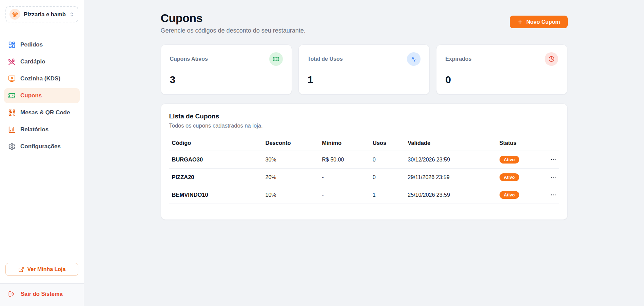 The width and height of the screenshot is (644, 306). Describe the element at coordinates (364, 170) in the screenshot. I see `coupon-table: Código Desconto Mínimo Usos Validade Sta…` at that location.